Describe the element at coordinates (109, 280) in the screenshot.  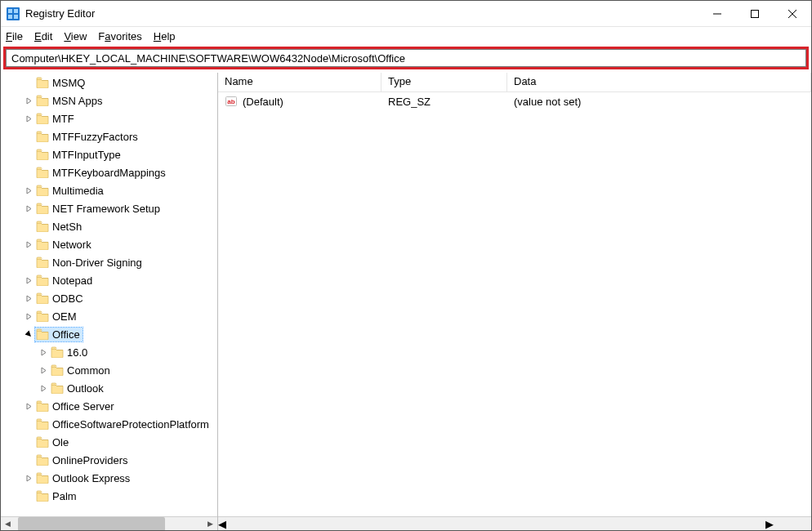
I see `tree-item: Notepad` at that location.